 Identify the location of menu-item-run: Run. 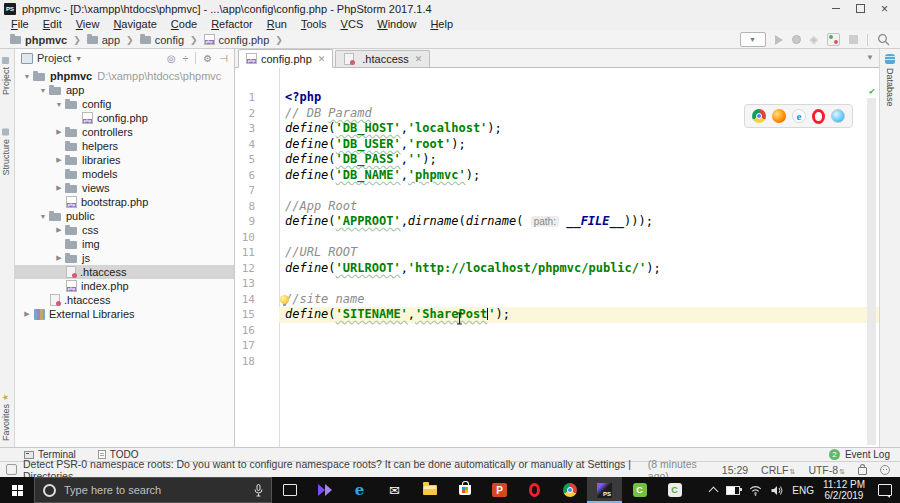
(277, 24).